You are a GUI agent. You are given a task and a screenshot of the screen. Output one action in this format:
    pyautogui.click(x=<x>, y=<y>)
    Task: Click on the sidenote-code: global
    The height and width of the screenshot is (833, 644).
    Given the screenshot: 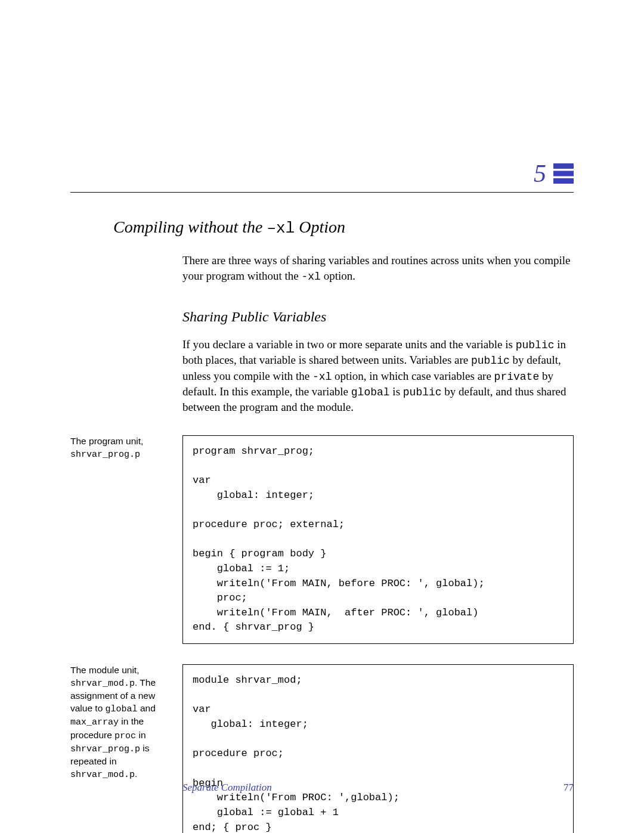 What is the action you would take?
    pyautogui.click(x=122, y=710)
    